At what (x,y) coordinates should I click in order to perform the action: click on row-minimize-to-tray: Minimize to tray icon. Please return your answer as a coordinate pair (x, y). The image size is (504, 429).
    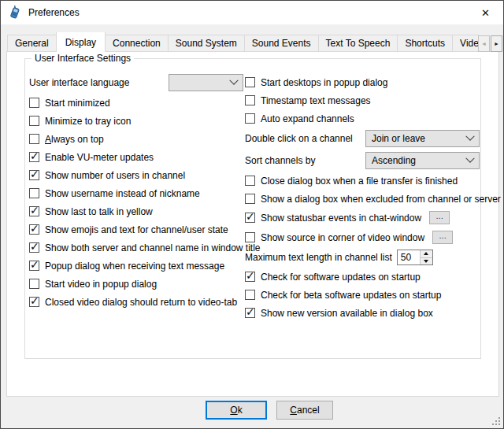
    Looking at the image, I should click on (136, 121).